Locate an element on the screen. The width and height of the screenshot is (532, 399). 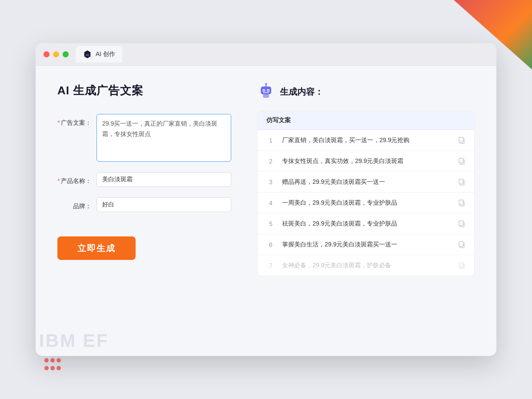
tab-label: AI 创作 is located at coordinates (105, 54).